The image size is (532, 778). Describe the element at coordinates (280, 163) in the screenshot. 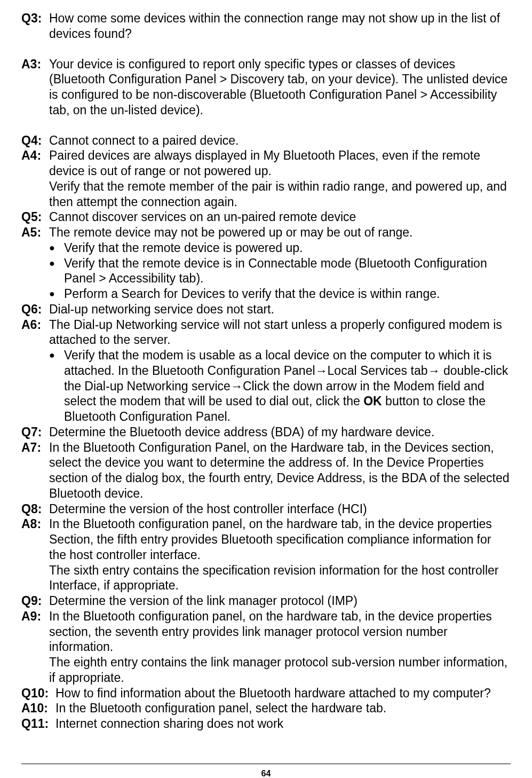

I see `a4-p1: Paired devices are always displayed in M…` at that location.